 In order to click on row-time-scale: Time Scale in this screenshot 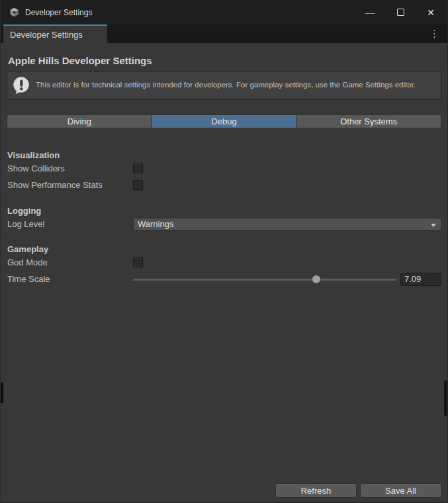, I will do `click(224, 279)`.